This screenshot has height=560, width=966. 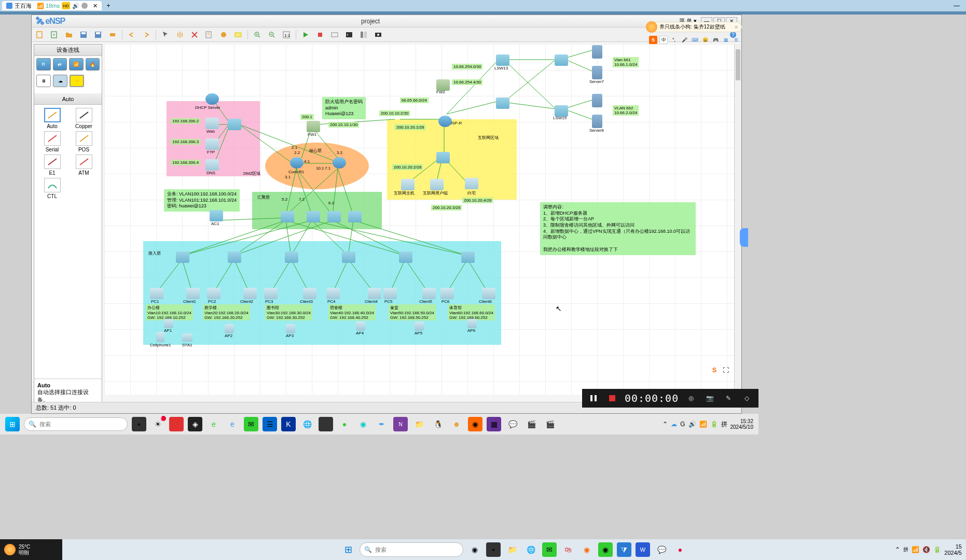 I want to click on isp-sw, so click(x=443, y=158).